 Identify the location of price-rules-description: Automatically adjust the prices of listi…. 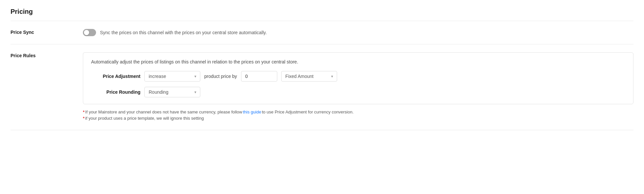
(358, 62).